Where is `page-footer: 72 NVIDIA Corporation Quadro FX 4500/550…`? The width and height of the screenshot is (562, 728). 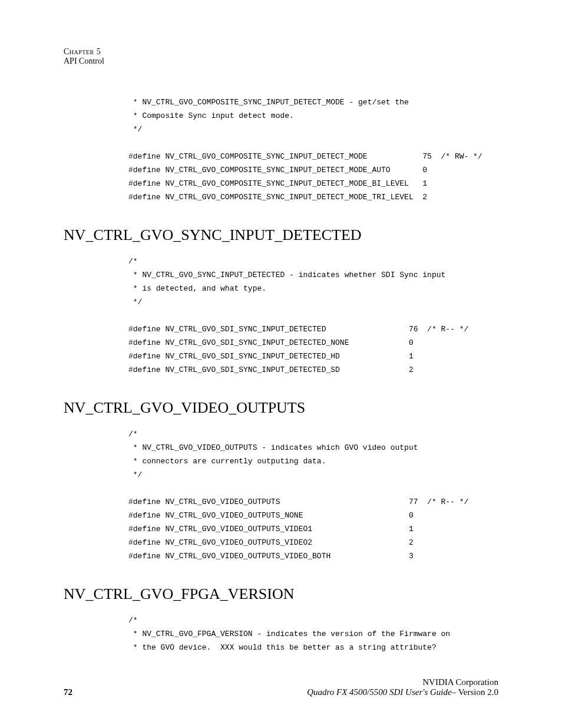
page-footer: 72 NVIDIA Corporation Quadro FX 4500/550… is located at coordinates (281, 687).